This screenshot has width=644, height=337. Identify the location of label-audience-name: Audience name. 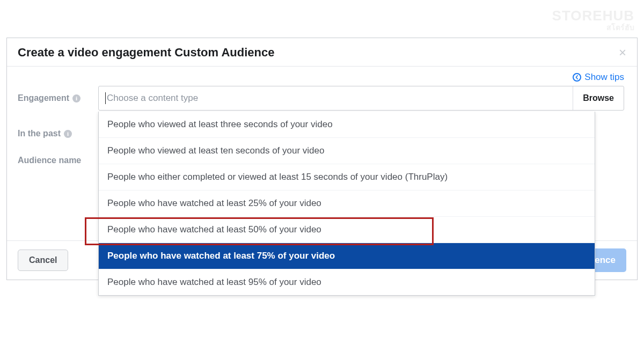
(49, 160).